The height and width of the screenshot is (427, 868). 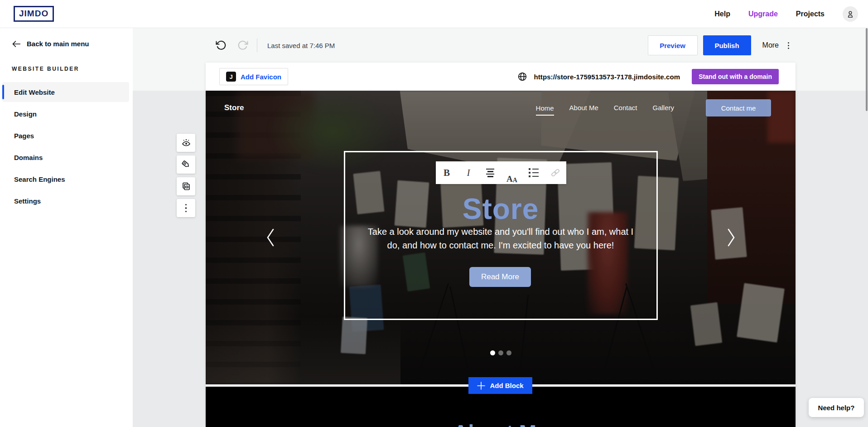 I want to click on sidebar-item-pages: Pages, so click(x=66, y=136).